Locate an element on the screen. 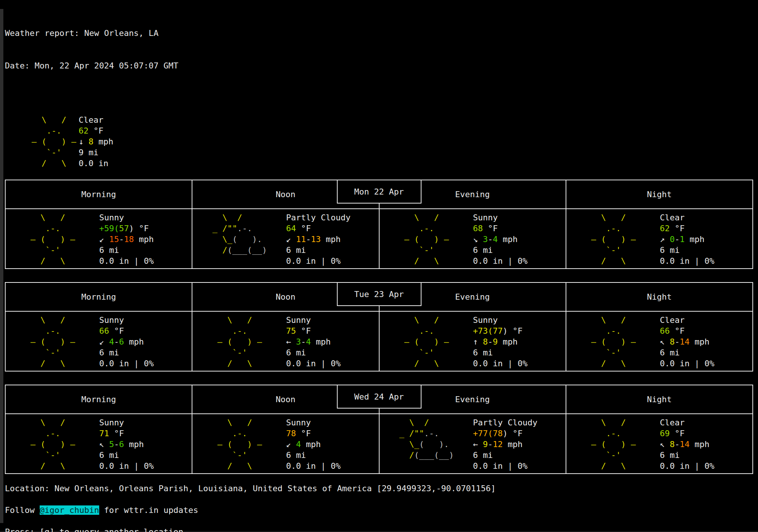 This screenshot has height=532, width=758. forecast-cell-mon-noon: \ / _ /"" \_ / .-. ( ). (___(__) Partly … is located at coordinates (286, 239).